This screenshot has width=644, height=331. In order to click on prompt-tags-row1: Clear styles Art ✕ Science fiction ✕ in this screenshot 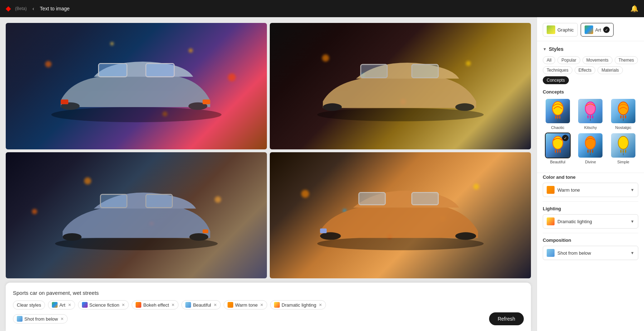, I will do `click(268, 305)`.